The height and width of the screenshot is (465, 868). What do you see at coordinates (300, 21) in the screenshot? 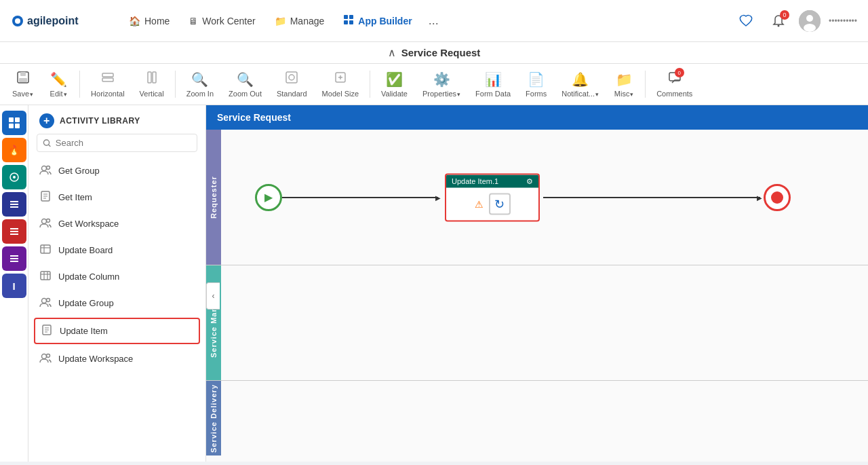
I see `nav-manage: 📁 Manage` at bounding box center [300, 21].